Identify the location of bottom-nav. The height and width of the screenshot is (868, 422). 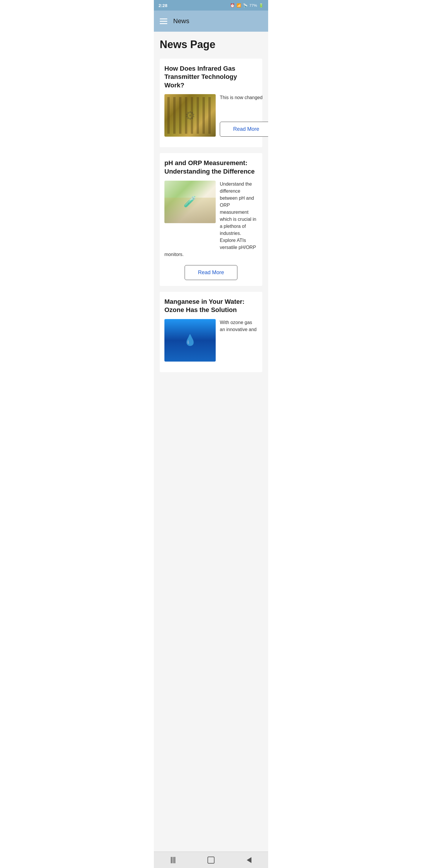
(211, 860).